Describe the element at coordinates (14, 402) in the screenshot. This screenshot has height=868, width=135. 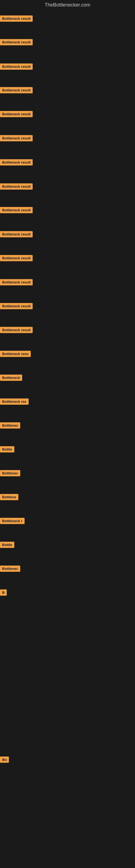
I see `bottleneck-badge: Bottleneck res` at that location.